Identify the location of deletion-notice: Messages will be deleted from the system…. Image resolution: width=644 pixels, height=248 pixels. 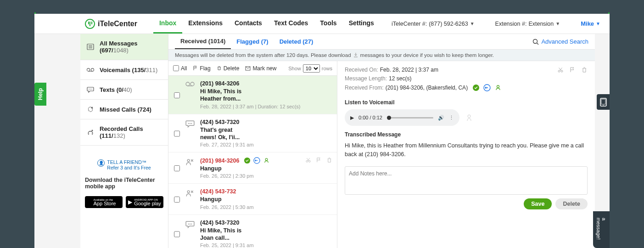
(382, 55).